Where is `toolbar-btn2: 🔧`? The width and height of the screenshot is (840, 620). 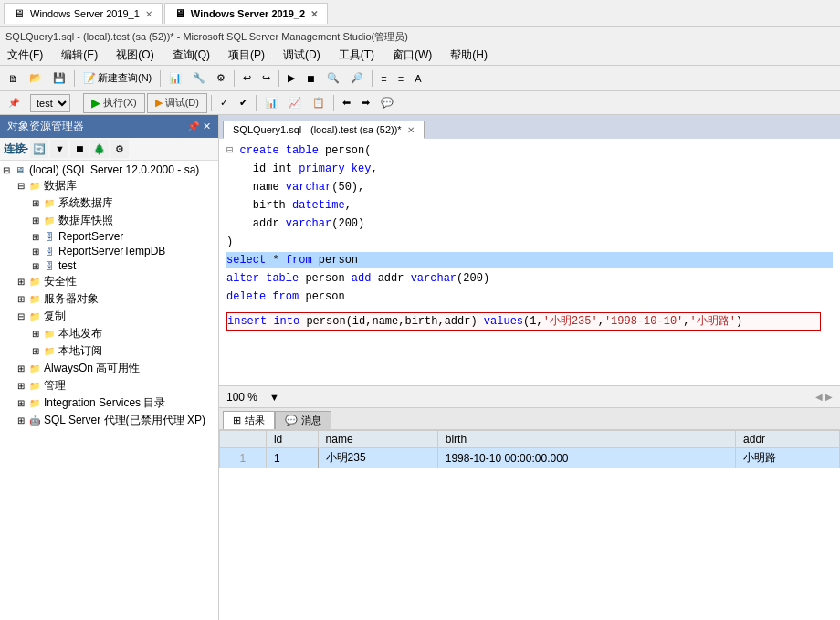 toolbar-btn2: 🔧 is located at coordinates (199, 79).